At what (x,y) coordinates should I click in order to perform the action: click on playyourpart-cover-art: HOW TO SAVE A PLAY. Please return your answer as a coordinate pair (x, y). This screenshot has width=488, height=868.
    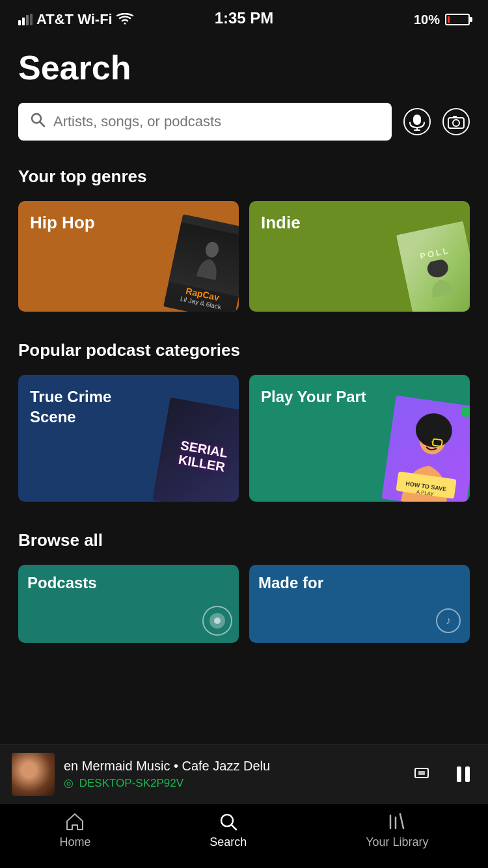
    Looking at the image, I should click on (426, 449).